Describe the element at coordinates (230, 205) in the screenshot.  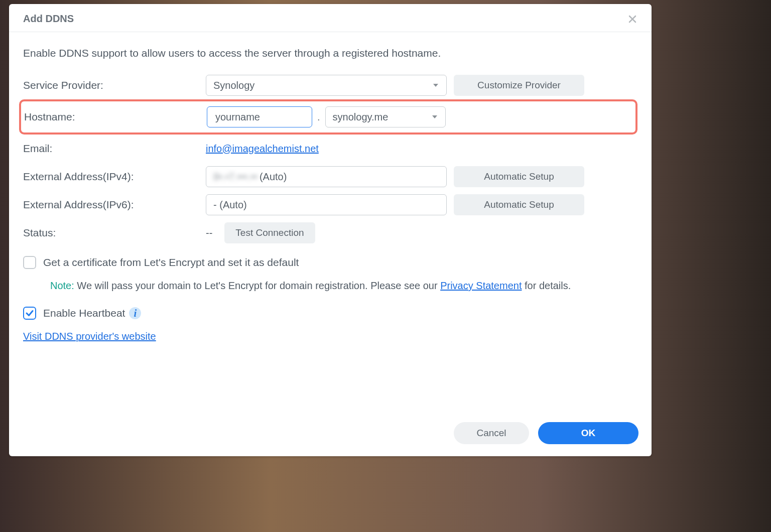
I see `ipv6-value: - (Auto)` at that location.